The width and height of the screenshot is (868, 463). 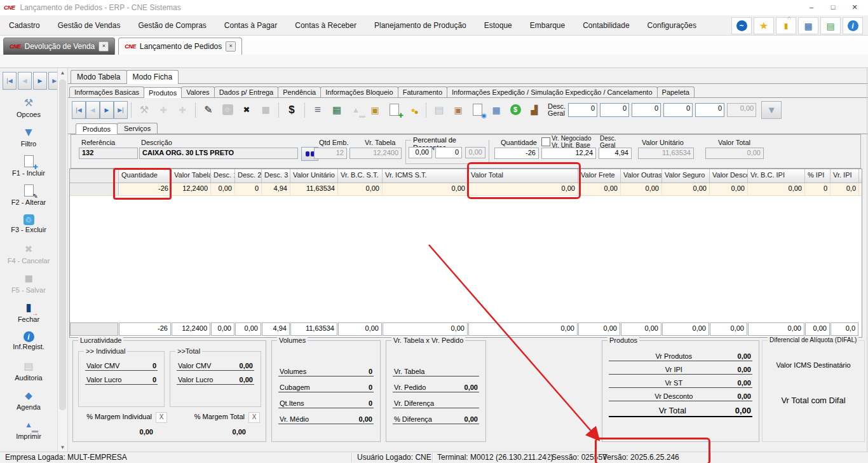 I want to click on excel-button: ▦, so click(x=337, y=110).